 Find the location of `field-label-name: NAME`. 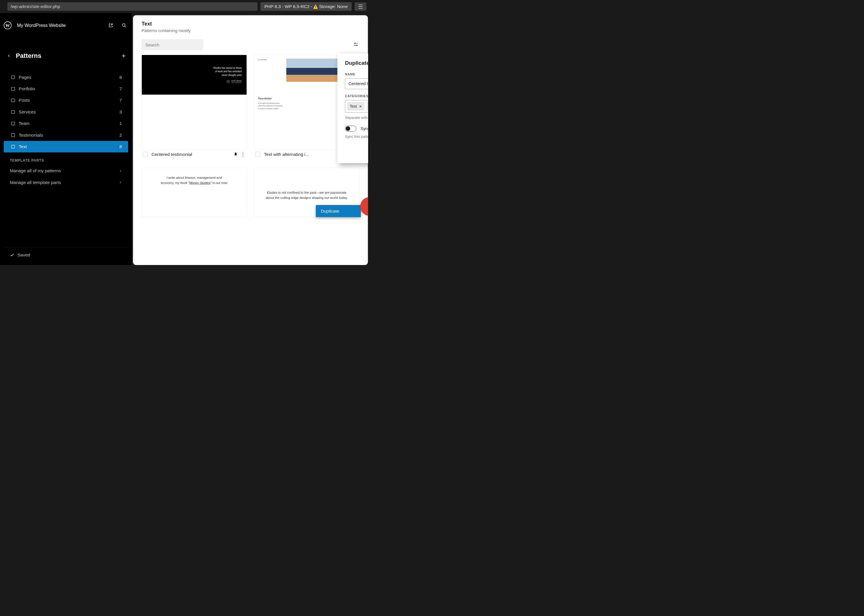

field-label-name: NAME is located at coordinates (357, 74).